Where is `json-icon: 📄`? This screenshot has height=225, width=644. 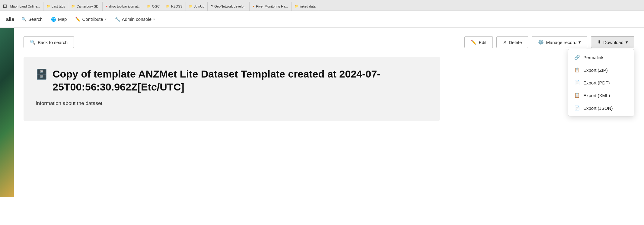 json-icon: 📄 is located at coordinates (577, 108).